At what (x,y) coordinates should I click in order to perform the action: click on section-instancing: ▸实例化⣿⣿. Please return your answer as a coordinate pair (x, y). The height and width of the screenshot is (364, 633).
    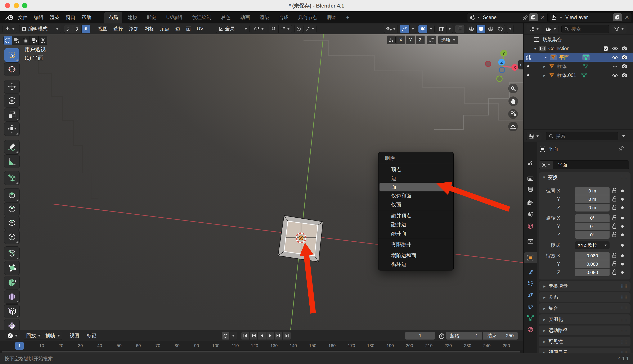
    Looking at the image, I should click on (585, 320).